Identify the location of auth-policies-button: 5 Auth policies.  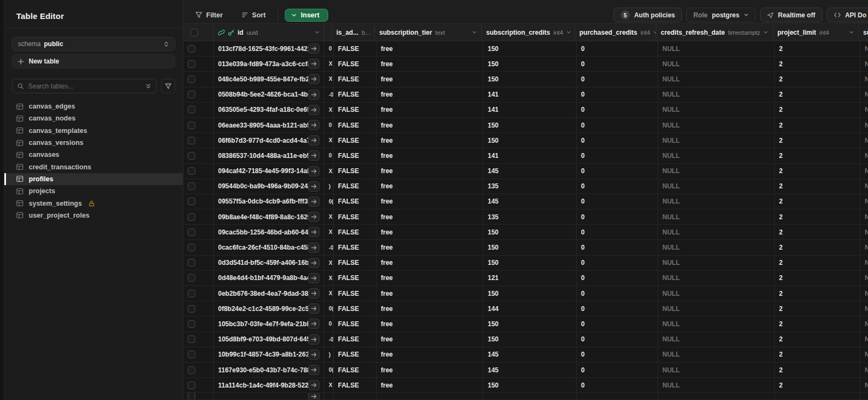
(648, 15).